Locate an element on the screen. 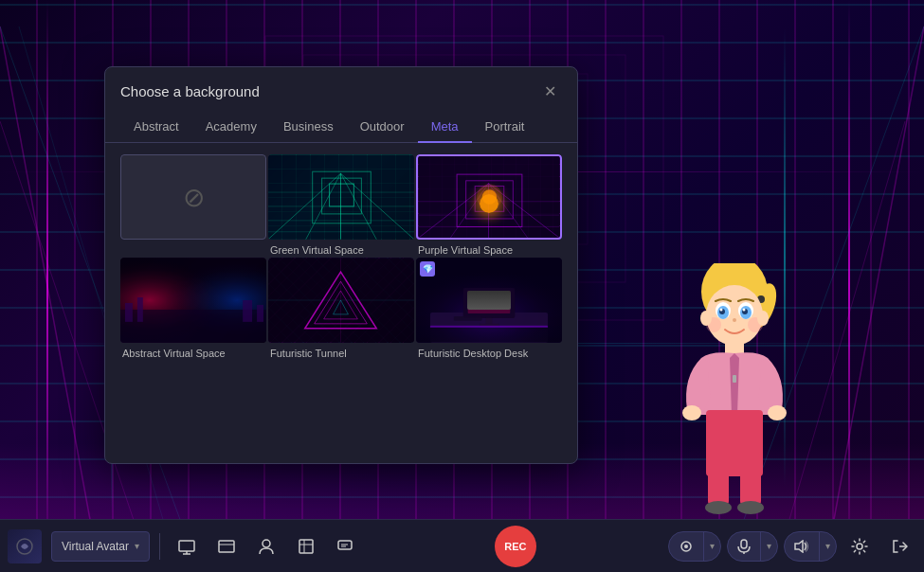  speaker-arrow-button: ▾ is located at coordinates (827, 546).